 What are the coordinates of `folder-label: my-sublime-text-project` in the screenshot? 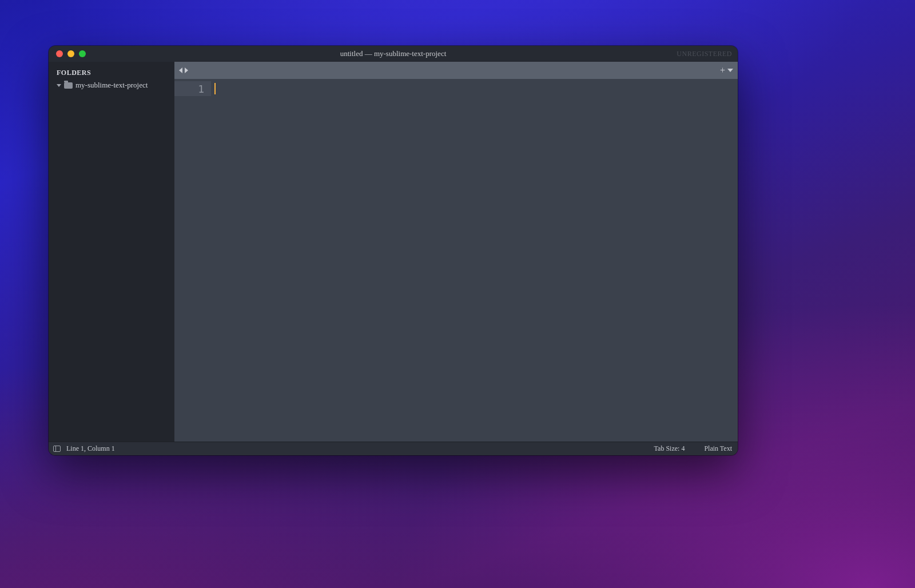 It's located at (112, 85).